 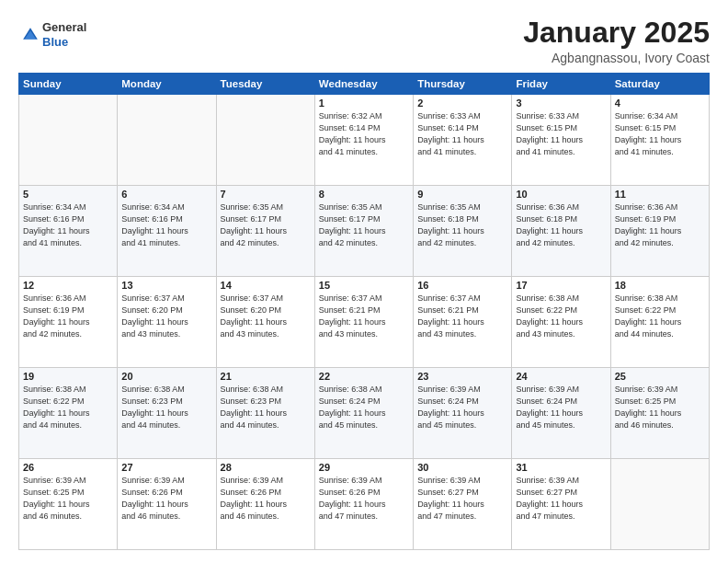 What do you see at coordinates (68, 376) in the screenshot?
I see `day-number: 19` at bounding box center [68, 376].